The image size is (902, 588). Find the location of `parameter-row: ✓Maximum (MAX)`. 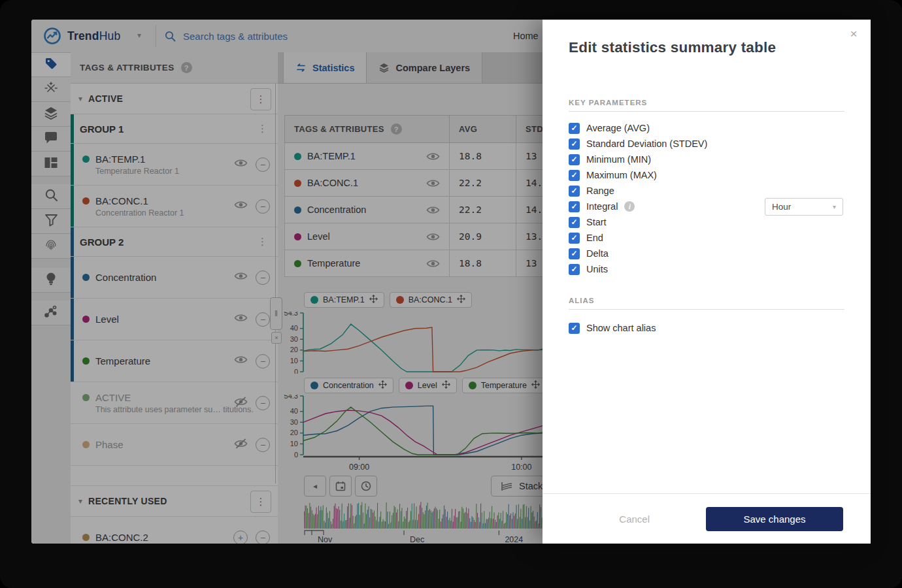

parameter-row: ✓Maximum (MAX) is located at coordinates (707, 175).